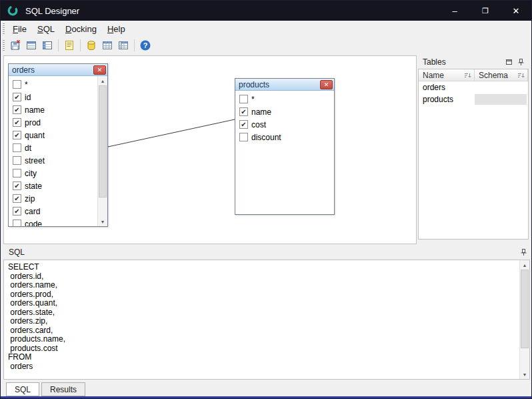 This screenshot has width=532, height=399. What do you see at coordinates (285, 137) in the screenshot?
I see `column-row: discount` at bounding box center [285, 137].